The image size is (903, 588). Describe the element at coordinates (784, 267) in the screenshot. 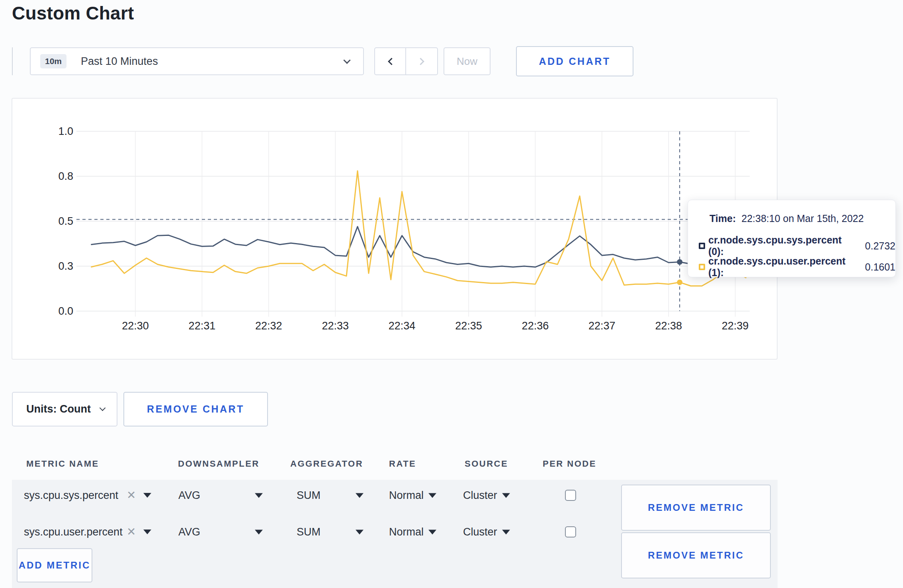

I see `tooltip-series-label: cr.node.sys.cpu.user.percent (1):` at that location.